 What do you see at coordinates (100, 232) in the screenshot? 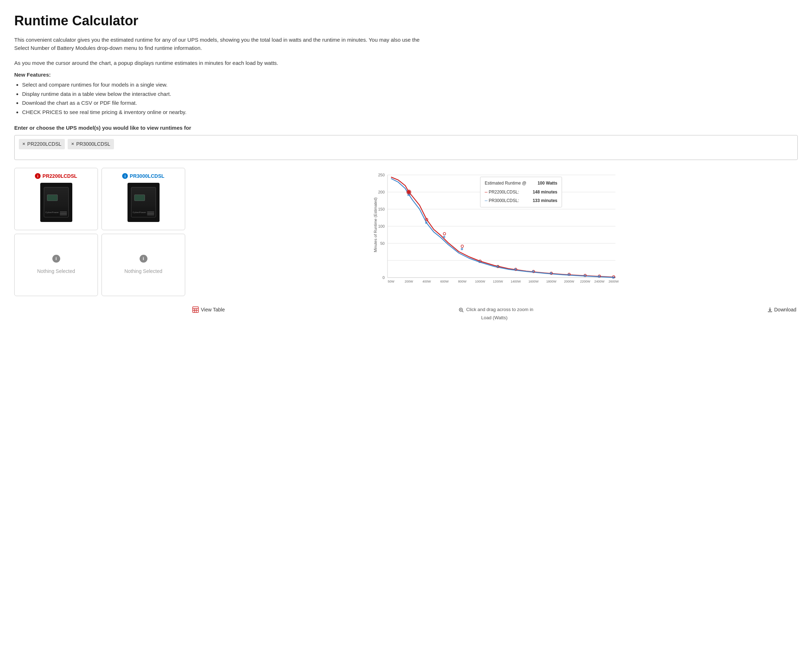
I see `model-cards-grid: i PR2200LCDSL CyberPower i PR300` at bounding box center [100, 232].